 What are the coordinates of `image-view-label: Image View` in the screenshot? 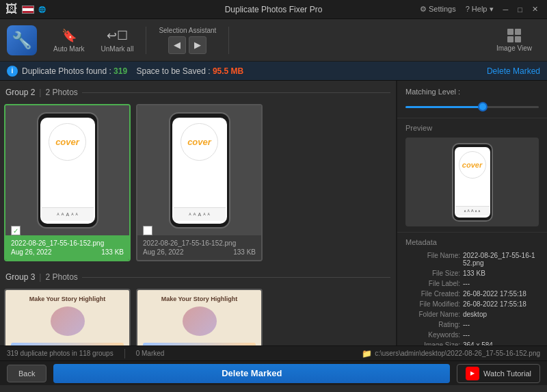 It's located at (514, 48).